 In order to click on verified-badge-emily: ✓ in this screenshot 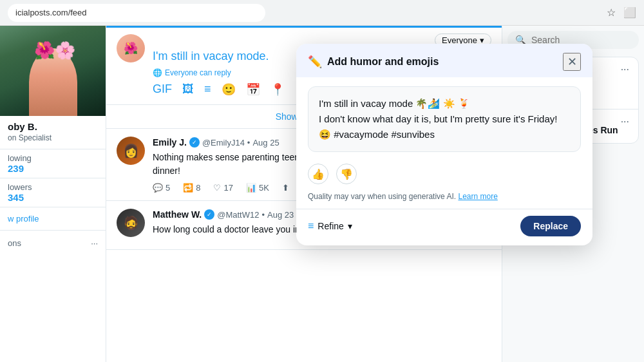, I will do `click(194, 142)`.